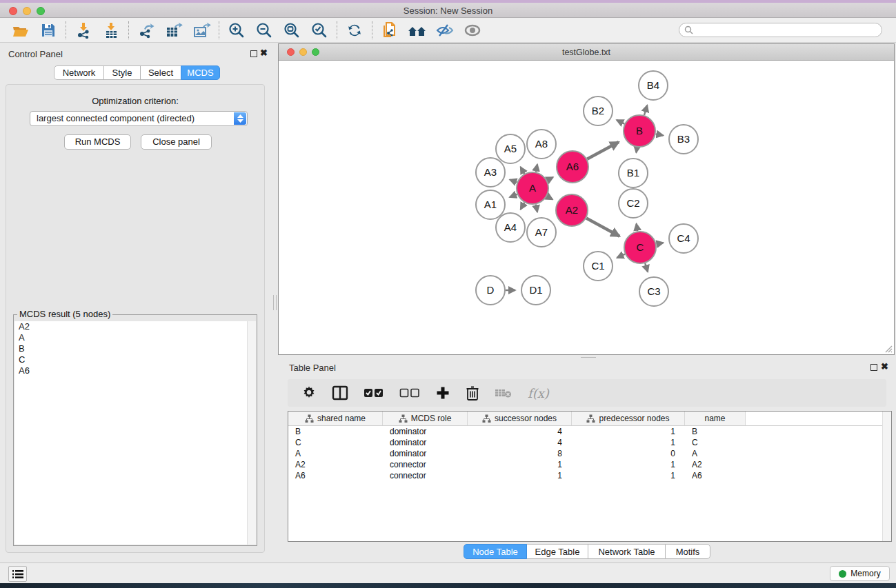  Describe the element at coordinates (374, 393) in the screenshot. I see `select-all-checks-icon` at that location.